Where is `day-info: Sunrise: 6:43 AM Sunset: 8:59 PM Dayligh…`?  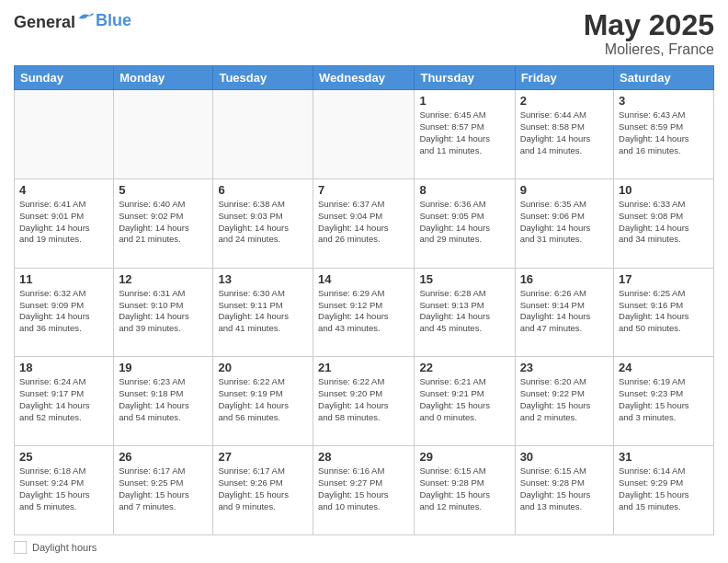 day-info: Sunrise: 6:43 AM Sunset: 8:59 PM Dayligh… is located at coordinates (664, 132).